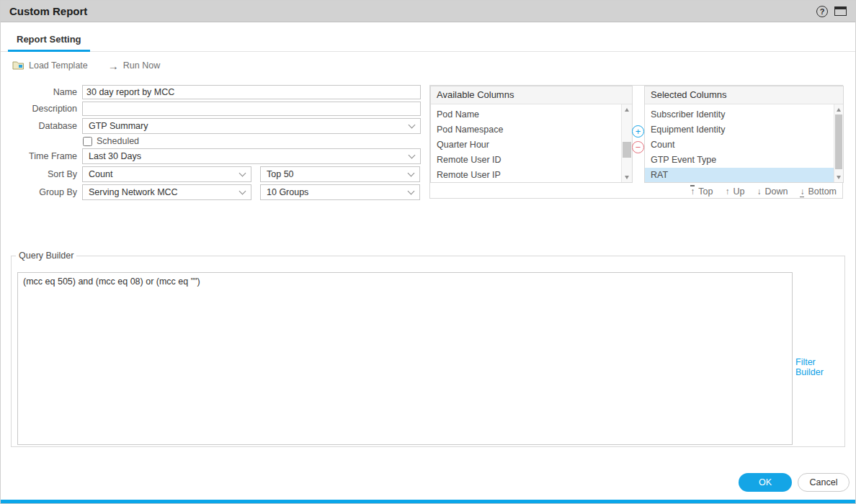  What do you see at coordinates (822, 192) in the screenshot?
I see `move-bottom-label: Bottom` at bounding box center [822, 192].